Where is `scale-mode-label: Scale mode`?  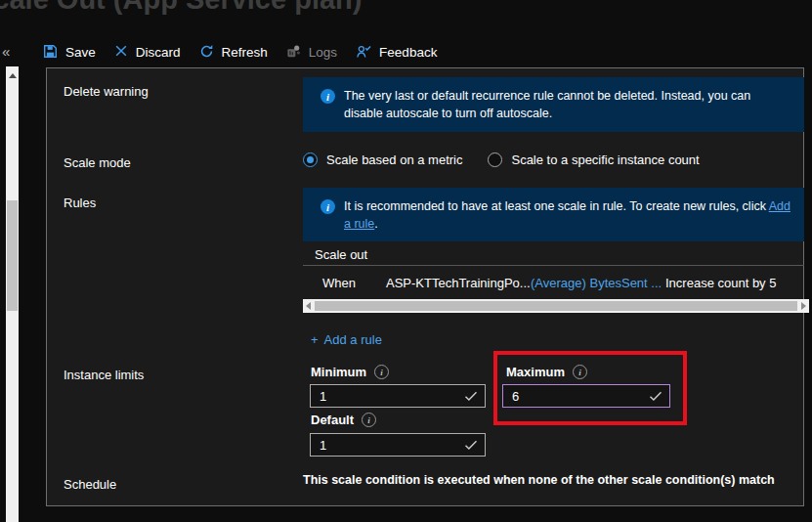
scale-mode-label: Scale mode is located at coordinates (98, 162).